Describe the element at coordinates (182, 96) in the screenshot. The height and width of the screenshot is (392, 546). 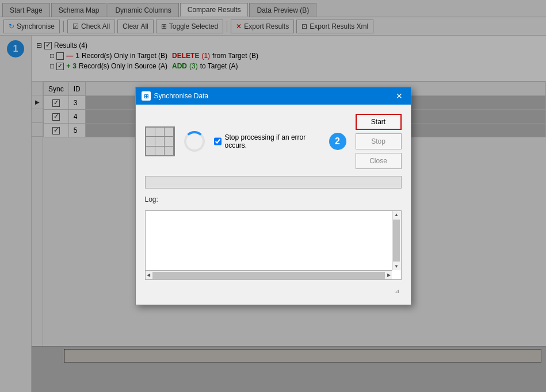
I see `dialog-title-text: Synchronise Data` at that location.